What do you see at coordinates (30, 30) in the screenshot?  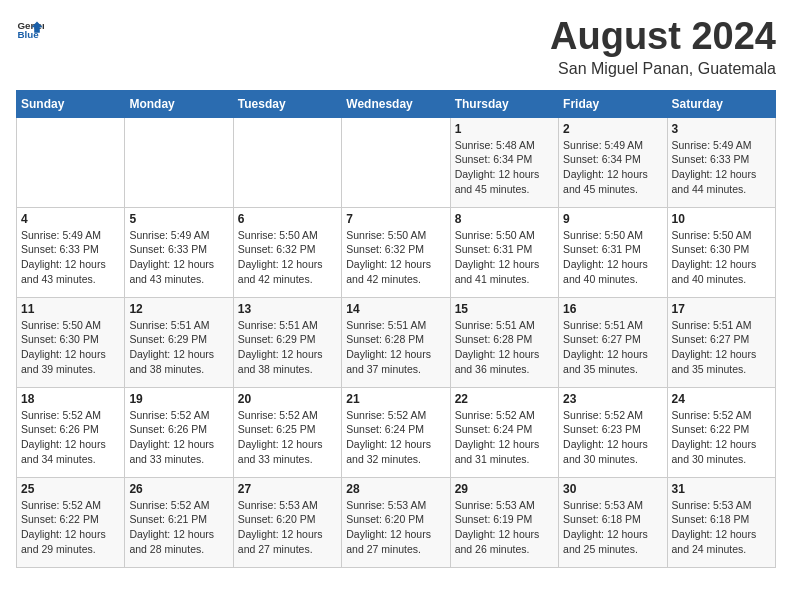 I see `logo: General Blue` at bounding box center [30, 30].